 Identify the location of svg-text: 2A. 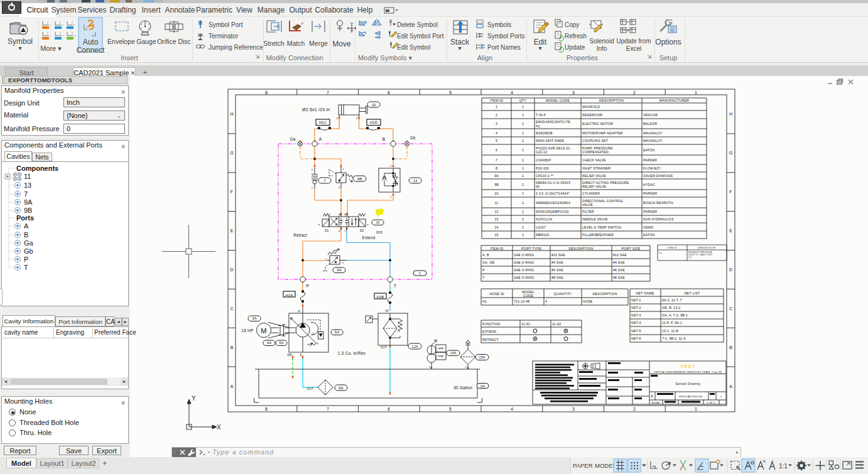
(482, 386).